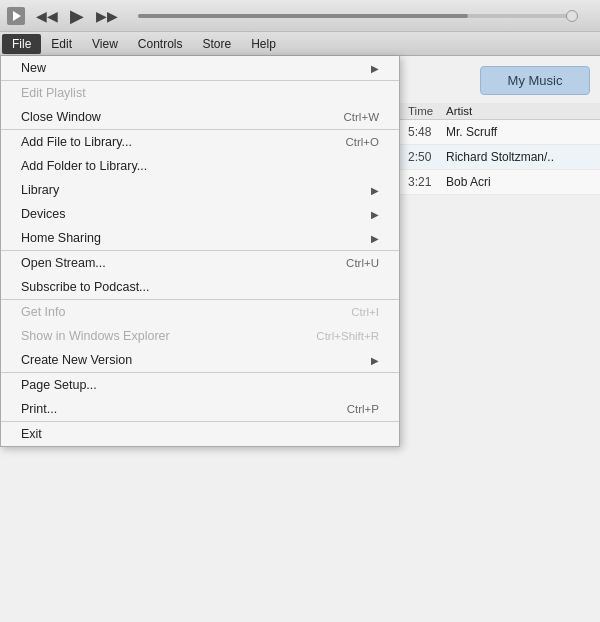  What do you see at coordinates (160, 44) in the screenshot?
I see `menu-controls: Controls` at bounding box center [160, 44].